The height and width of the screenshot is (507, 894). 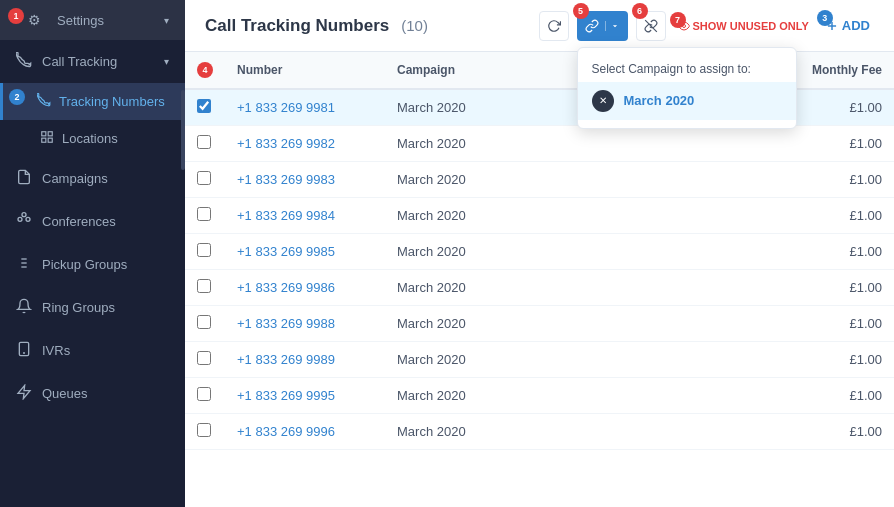 What do you see at coordinates (614, 26) in the screenshot?
I see `link-dropdown-button` at bounding box center [614, 26].